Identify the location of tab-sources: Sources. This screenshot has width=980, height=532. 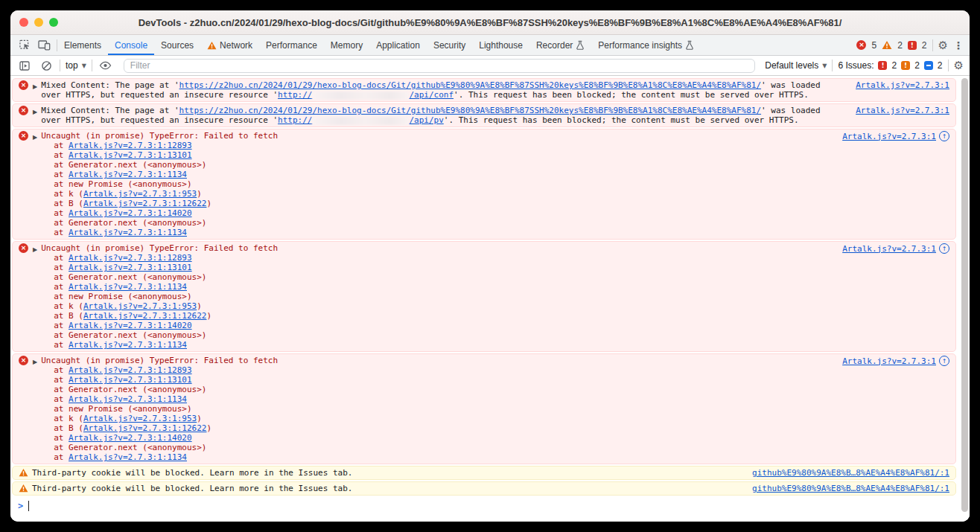
(177, 45).